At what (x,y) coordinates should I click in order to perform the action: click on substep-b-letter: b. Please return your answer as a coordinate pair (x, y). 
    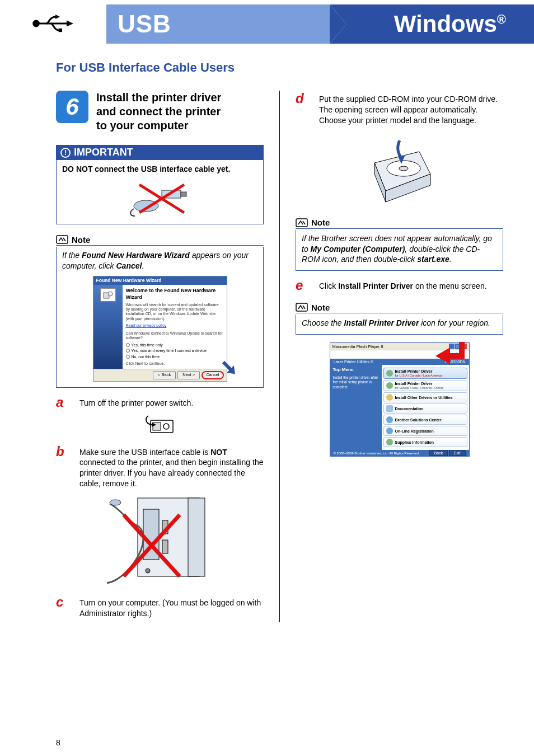
    Looking at the image, I should click on (64, 467).